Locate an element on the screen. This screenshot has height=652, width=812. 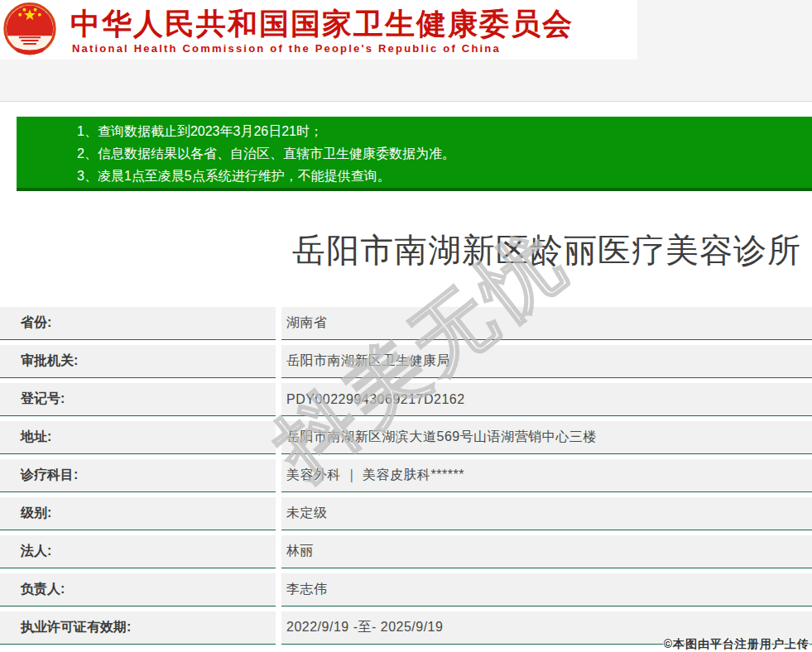
field-label: 地址: is located at coordinates (137, 438).